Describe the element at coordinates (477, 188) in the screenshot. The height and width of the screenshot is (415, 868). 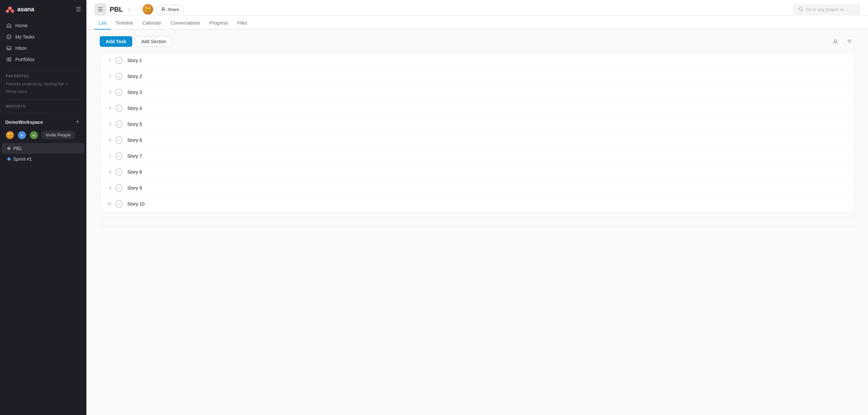
I see `task-row: 9 Story 9 ›` at that location.